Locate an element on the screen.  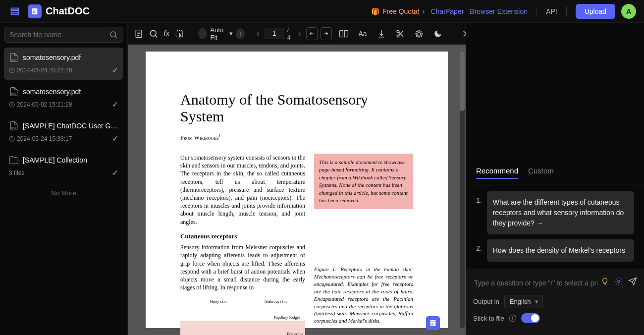
ai-sparkle-icon is located at coordinates (419, 34).